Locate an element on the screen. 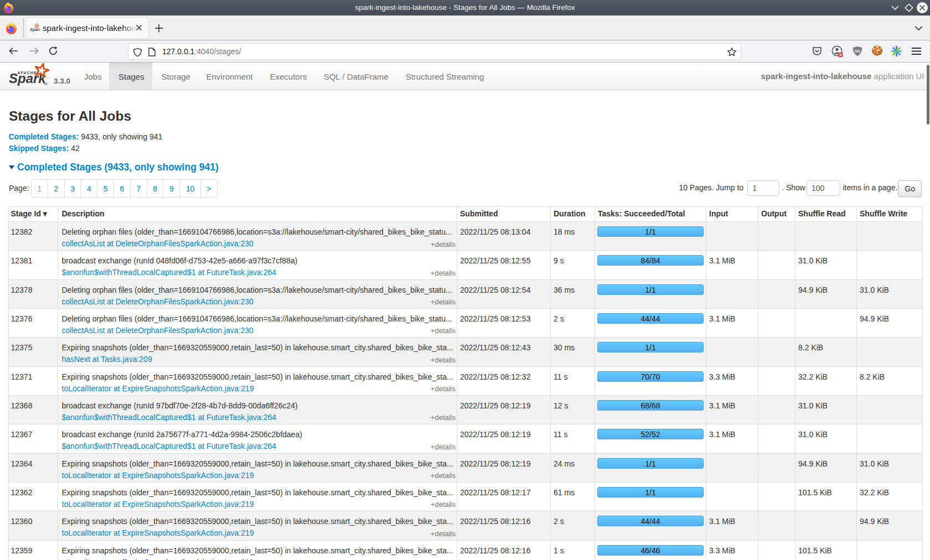 Image resolution: width=930 pixels, height=560 pixels. svg-text: TM is located at coordinates (45, 84).